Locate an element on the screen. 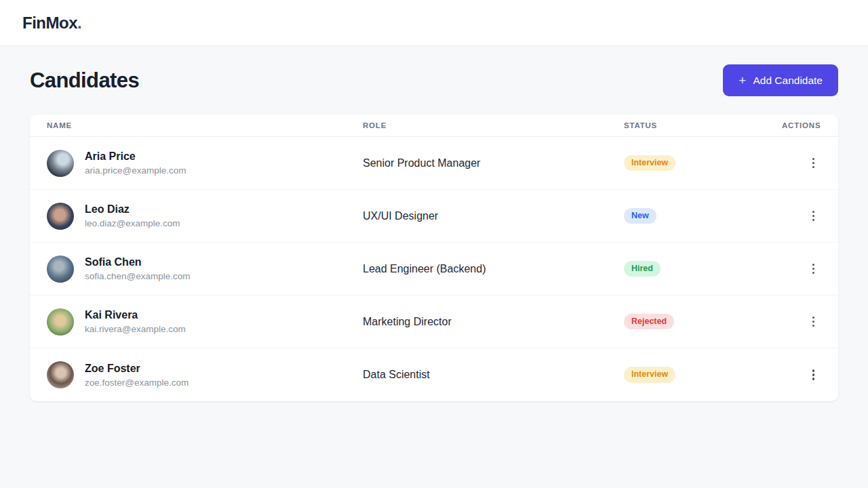 The width and height of the screenshot is (868, 488). table-row: Zoe Foster zoe.foster@example.com Data S… is located at coordinates (434, 375).